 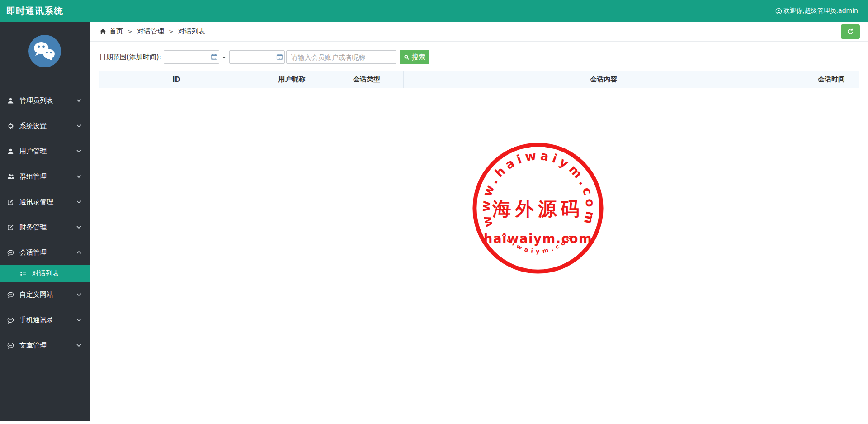 What do you see at coordinates (224, 57) in the screenshot?
I see `date-range-dash: -` at bounding box center [224, 57].